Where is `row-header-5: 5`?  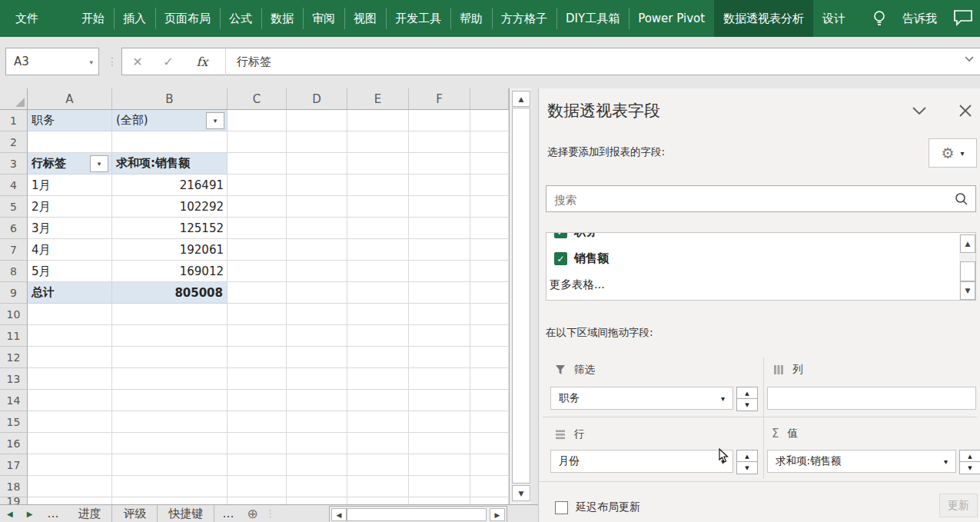 row-header-5: 5 is located at coordinates (14, 207).